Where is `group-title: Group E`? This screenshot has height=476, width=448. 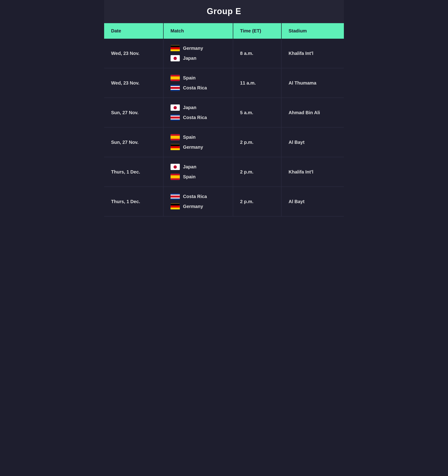
group-title: Group E is located at coordinates (224, 11).